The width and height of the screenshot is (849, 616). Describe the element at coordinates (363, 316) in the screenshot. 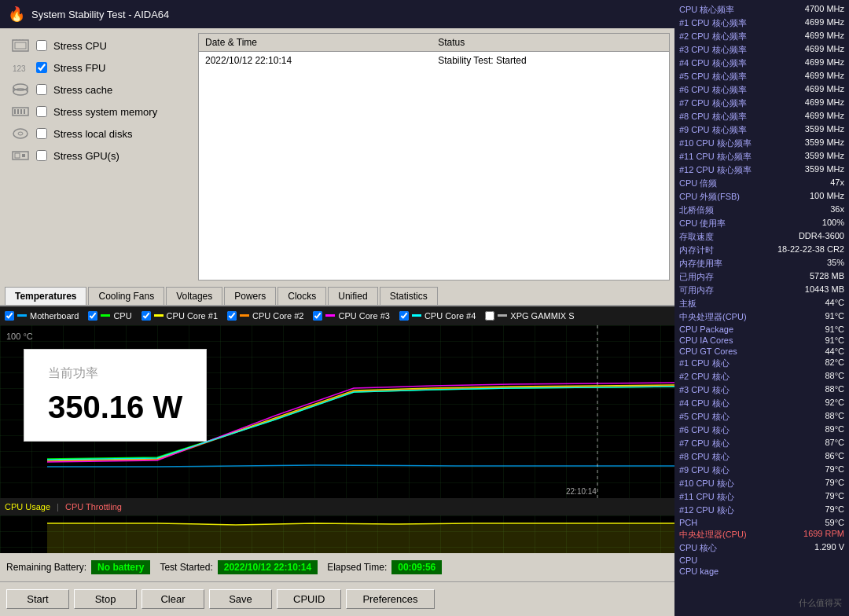

I see `legend-core3-label: CPU Core #3` at that location.